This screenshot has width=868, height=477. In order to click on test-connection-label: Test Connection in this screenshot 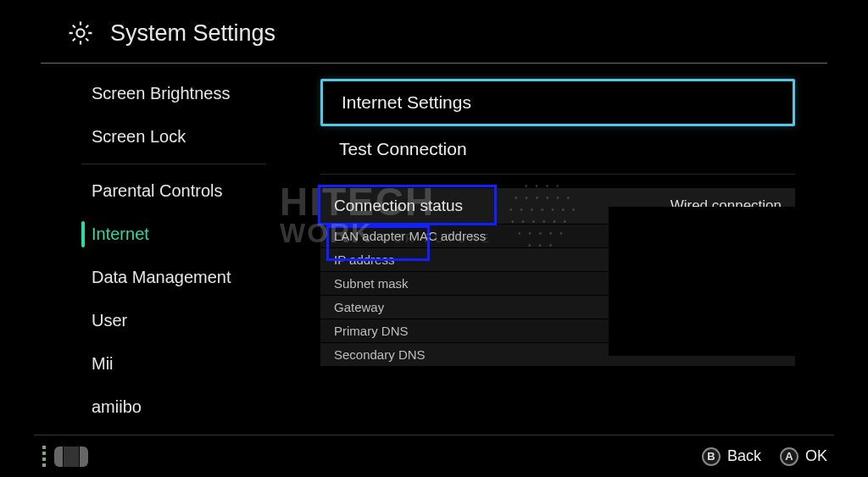, I will do `click(403, 149)`.